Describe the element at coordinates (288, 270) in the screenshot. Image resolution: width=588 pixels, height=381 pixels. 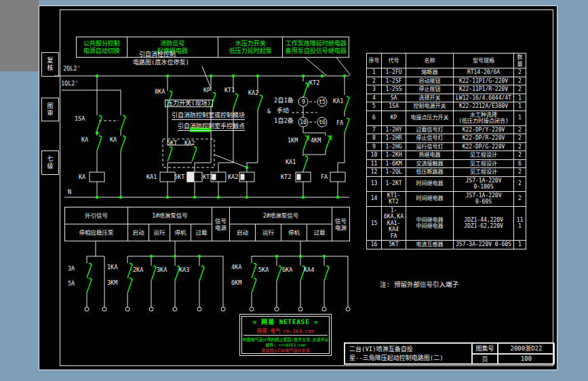
I see `contact-label-6ka: 6KA` at that location.